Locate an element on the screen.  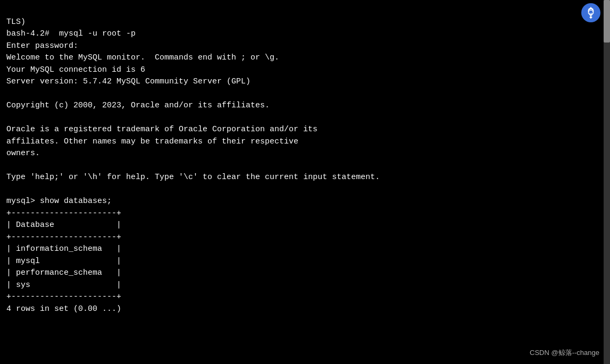
line-perf-schema: | performance_schema | is located at coordinates (64, 273).